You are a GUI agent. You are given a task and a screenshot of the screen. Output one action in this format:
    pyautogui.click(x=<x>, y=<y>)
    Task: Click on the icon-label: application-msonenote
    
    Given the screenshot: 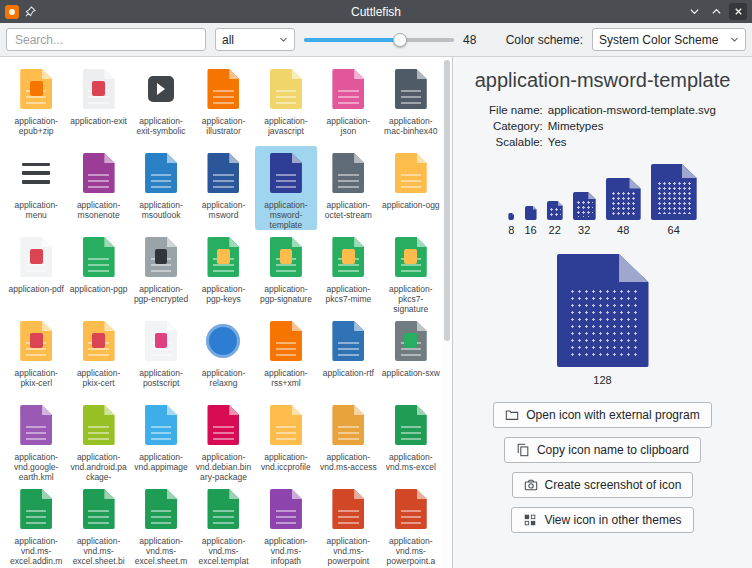 What is the action you would take?
    pyautogui.click(x=98, y=210)
    